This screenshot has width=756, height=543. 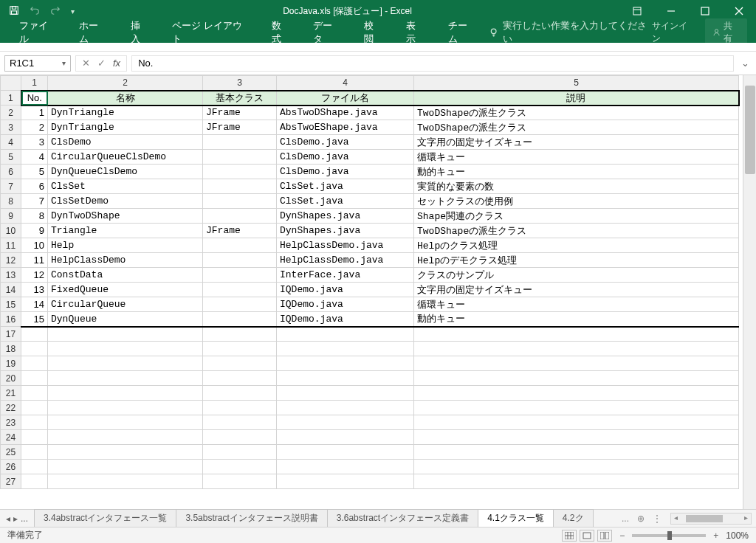 What do you see at coordinates (346, 437) in the screenshot?
I see `cell-r24-c4` at bounding box center [346, 437].